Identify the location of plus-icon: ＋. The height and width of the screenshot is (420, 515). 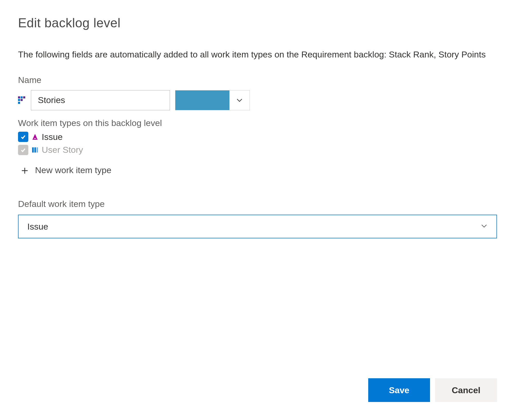
(25, 170).